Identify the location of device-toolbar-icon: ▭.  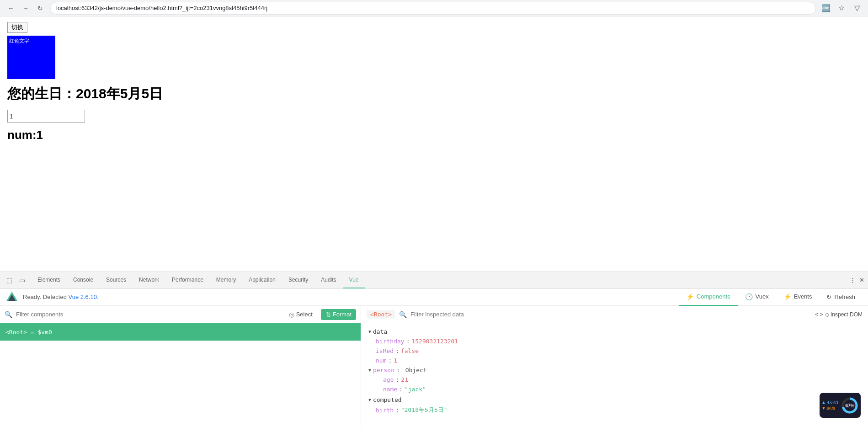
(22, 280).